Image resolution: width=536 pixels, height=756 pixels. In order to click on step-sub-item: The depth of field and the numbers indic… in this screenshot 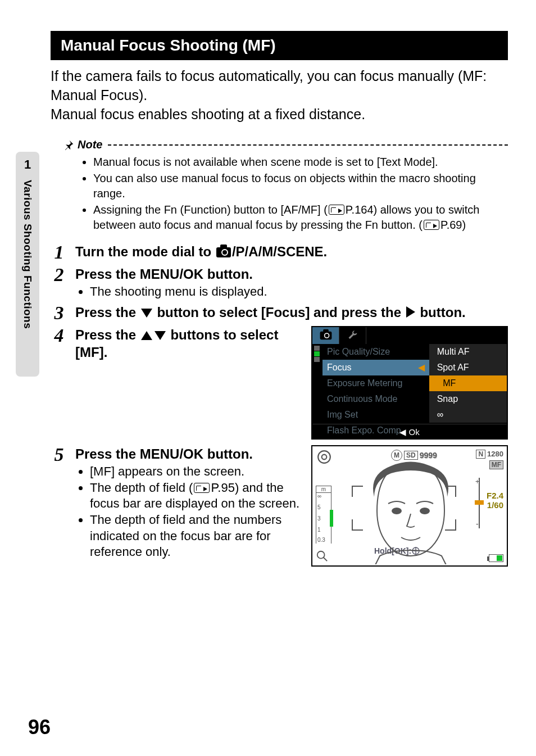, I will do `click(196, 536)`.